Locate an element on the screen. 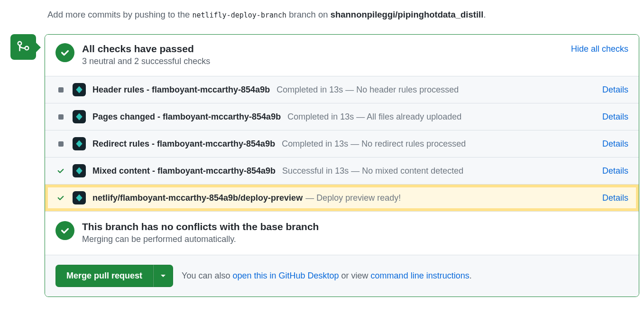 This screenshot has width=644, height=334. hint-middle: branch on is located at coordinates (308, 14).